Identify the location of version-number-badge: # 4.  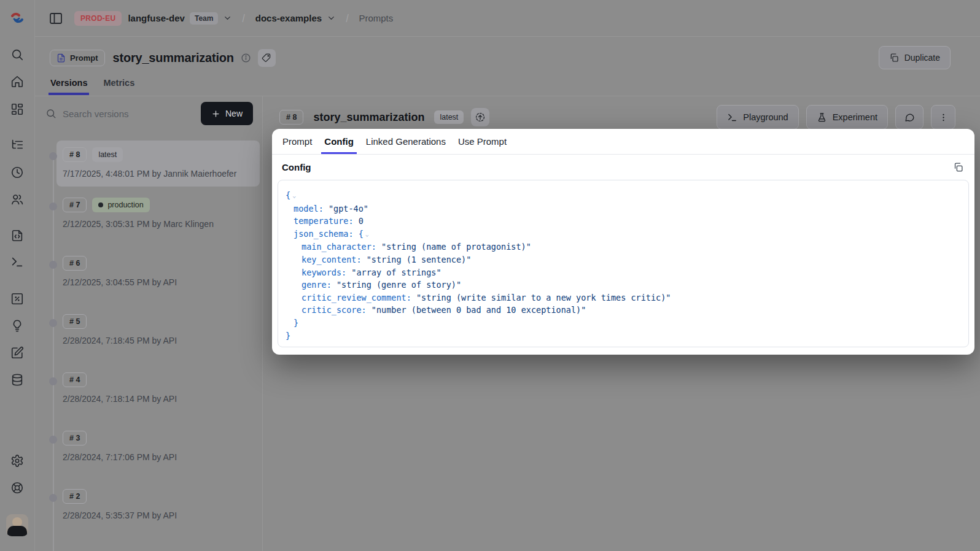
(75, 380).